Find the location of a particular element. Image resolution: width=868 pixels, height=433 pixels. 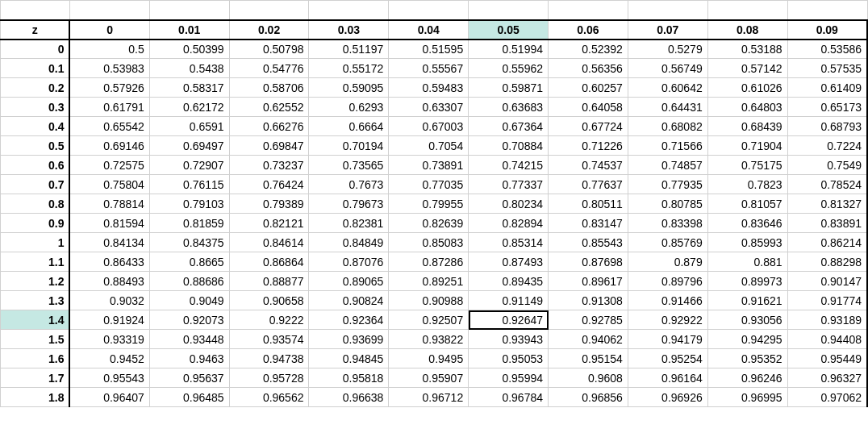

cell: 0.92922 is located at coordinates (668, 320).